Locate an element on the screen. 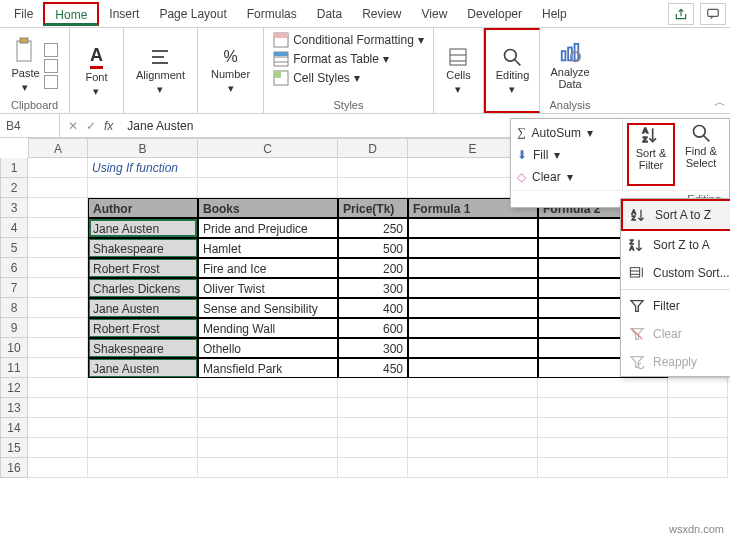  number-group-button: % Number ▾ is located at coordinates (230, 72).